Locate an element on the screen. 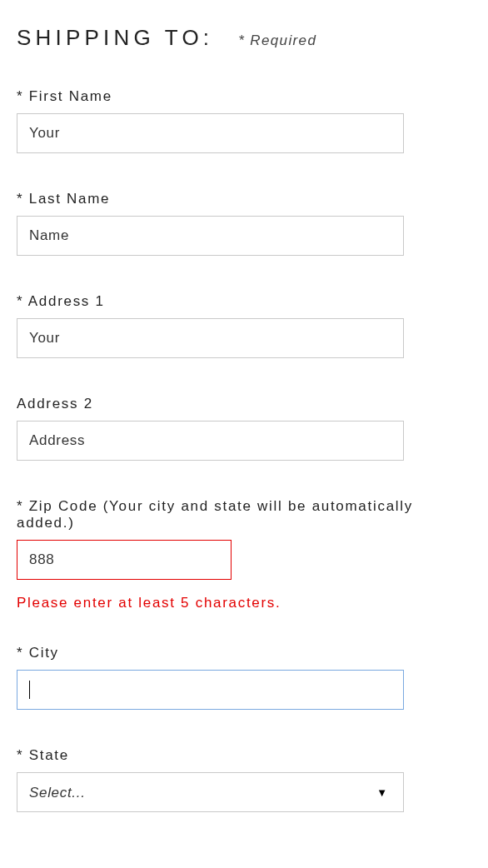  address2-label: Address 2 is located at coordinates (244, 404).